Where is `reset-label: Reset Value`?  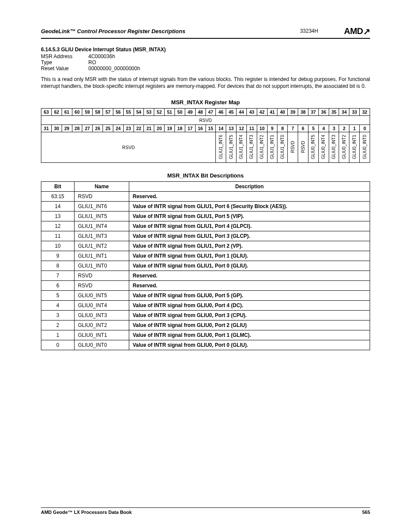 reset-label: Reset Value is located at coordinates (65, 68).